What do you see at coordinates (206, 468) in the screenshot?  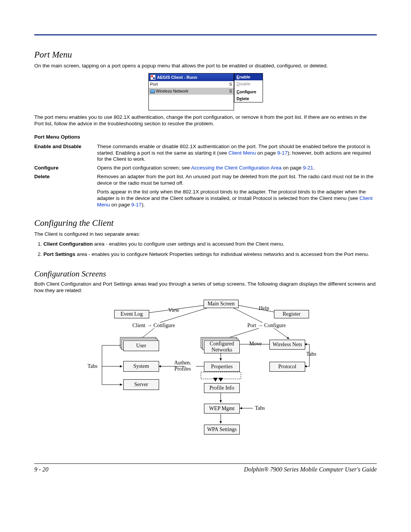 I see `page-footer: 9 - 20 Dolphin® 7900 Series Mobile Compu…` at bounding box center [206, 468].